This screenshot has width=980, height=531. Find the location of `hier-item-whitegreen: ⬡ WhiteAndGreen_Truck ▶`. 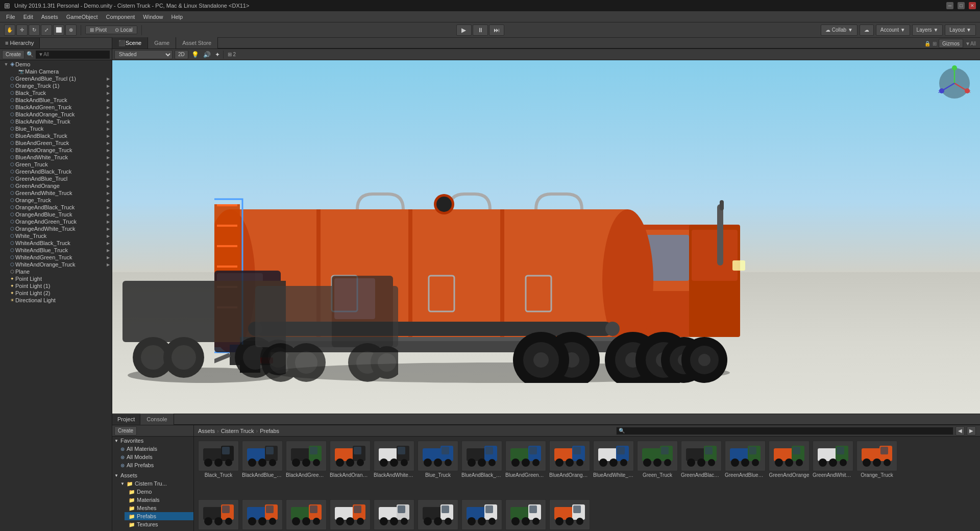

hier-item-whitegreen: ⬡ WhiteAndGreen_Truck ▶ is located at coordinates (56, 257).